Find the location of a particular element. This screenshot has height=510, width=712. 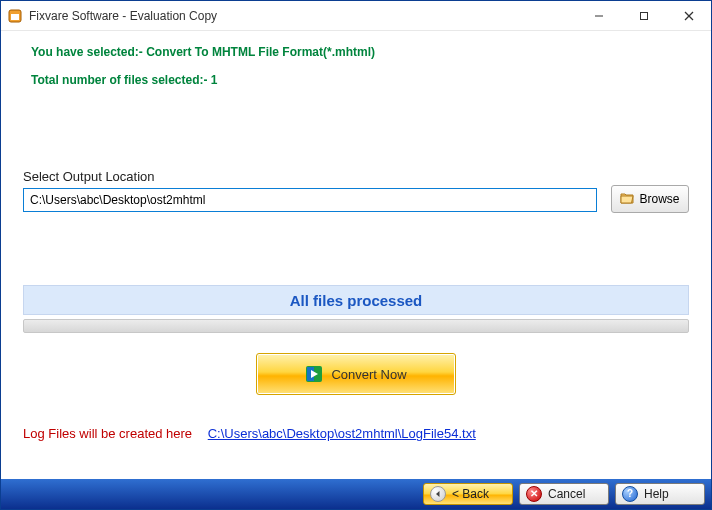

status-message: All files processed is located at coordinates (356, 300).